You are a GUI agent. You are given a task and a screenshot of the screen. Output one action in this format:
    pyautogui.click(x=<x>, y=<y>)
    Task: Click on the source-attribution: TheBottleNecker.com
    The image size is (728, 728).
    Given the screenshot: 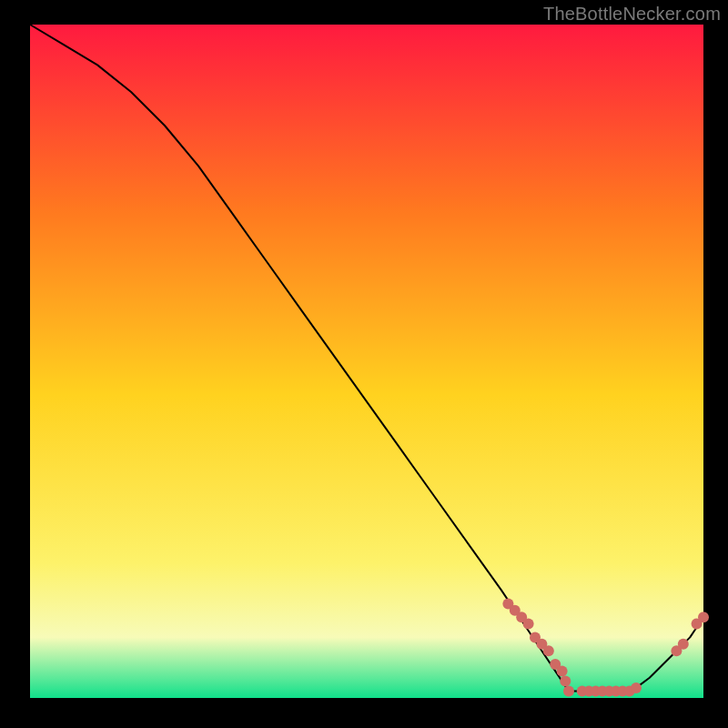 What is the action you would take?
    pyautogui.click(x=632, y=15)
    